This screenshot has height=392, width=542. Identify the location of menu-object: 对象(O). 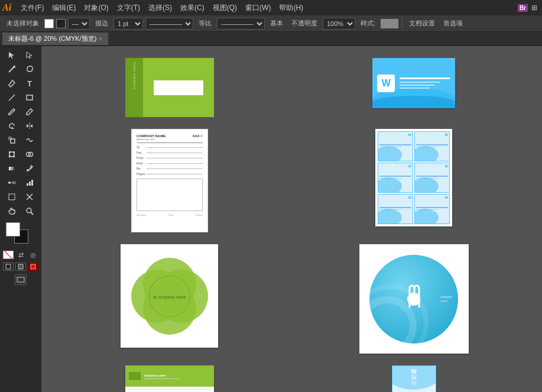
(96, 8).